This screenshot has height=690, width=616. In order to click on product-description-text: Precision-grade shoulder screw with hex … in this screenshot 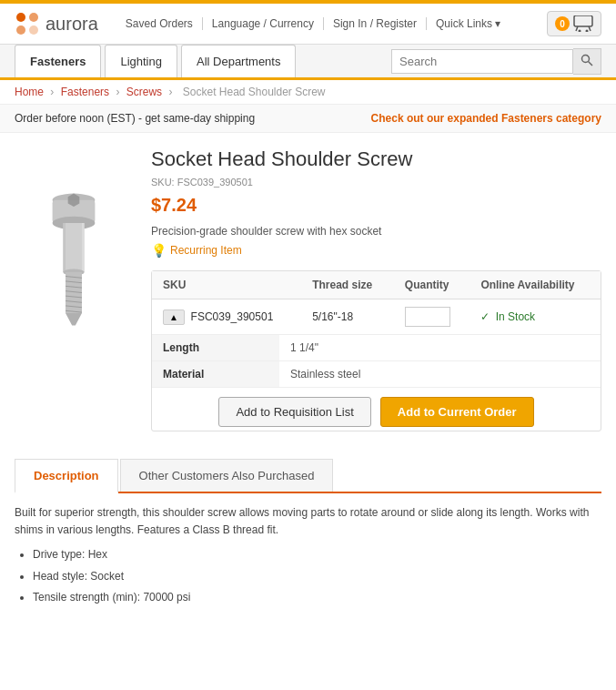, I will do `click(377, 231)`.